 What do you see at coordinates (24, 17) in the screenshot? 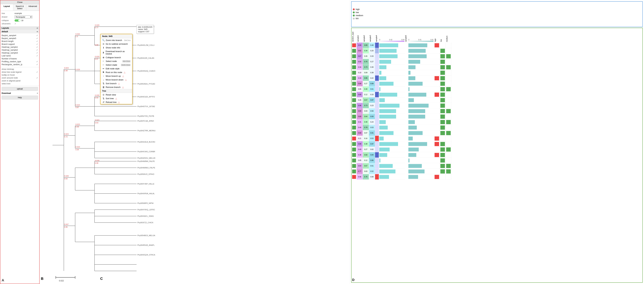
I see `drawer-select: Rectangular` at bounding box center [24, 17].